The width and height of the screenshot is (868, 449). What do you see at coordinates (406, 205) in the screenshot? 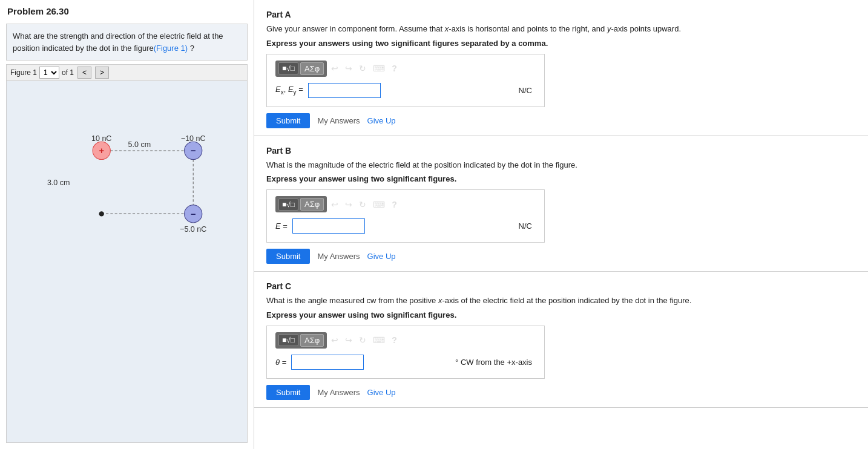
I see `part-b-toolbar: ■√□ ΑΣφ ↩ ↪ ↻ ⌨ ?` at bounding box center [406, 205].